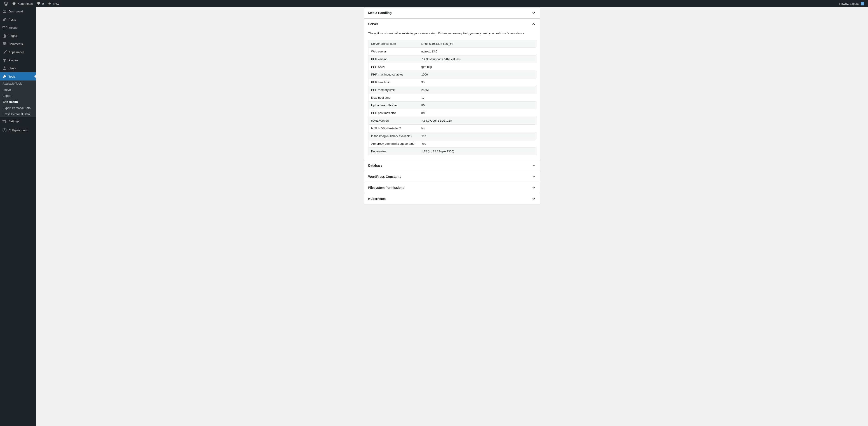 Image resolution: width=868 pixels, height=426 pixels. What do you see at coordinates (18, 84) in the screenshot?
I see `submenu-available-tools: Available Tools` at bounding box center [18, 84].